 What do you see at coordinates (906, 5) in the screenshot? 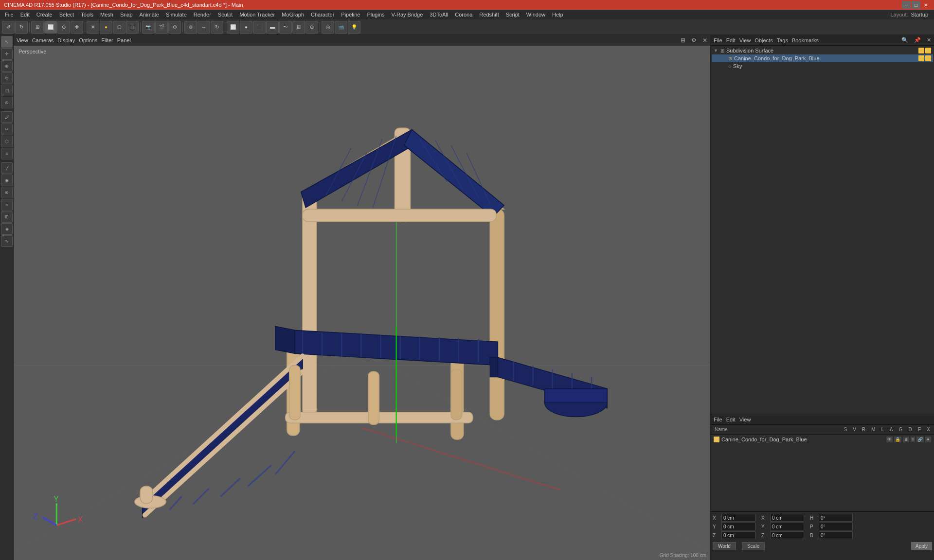
I see `minimize-button: −` at bounding box center [906, 5].